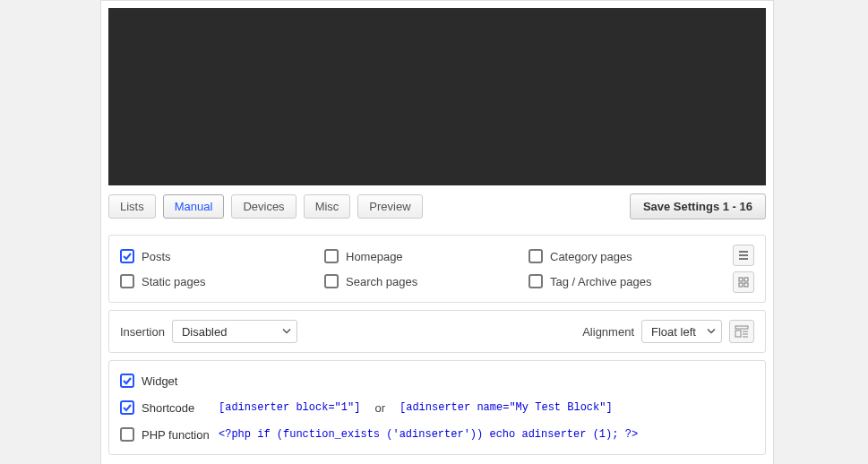 This screenshot has width=868, height=464. Describe the element at coordinates (176, 435) in the screenshot. I see `php-label: PHP function` at that location.